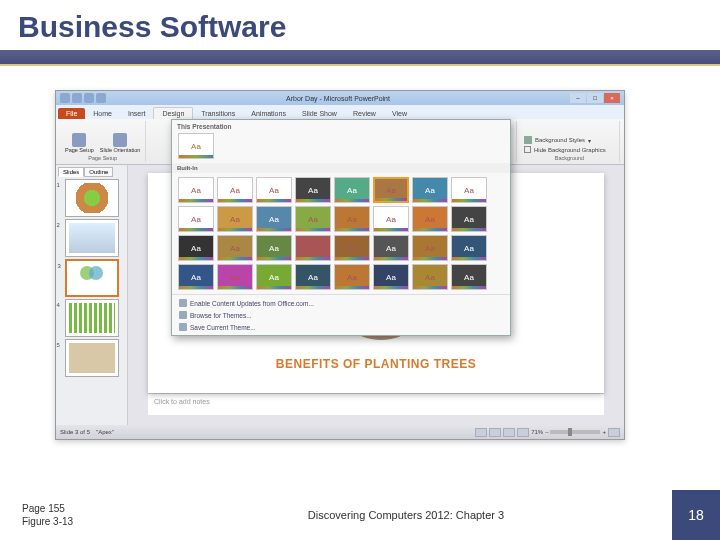 This screenshot has height=540, width=720. Describe the element at coordinates (558, 140) in the screenshot. I see `background-styles-button: Background Styles ▾` at that location.